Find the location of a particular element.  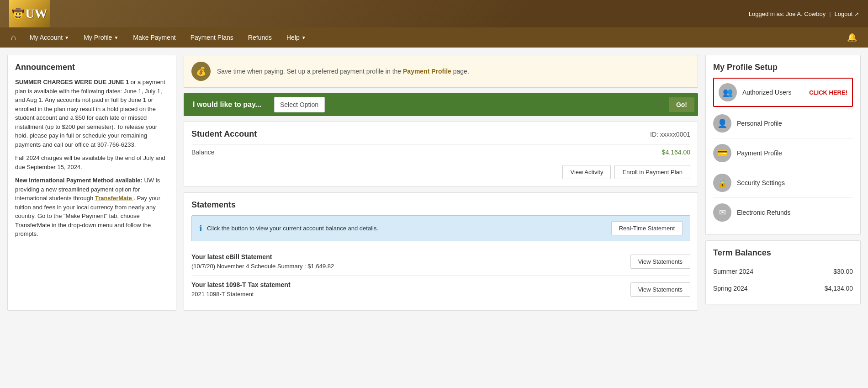

electronic-refunds-icon: ✉ is located at coordinates (722, 213).